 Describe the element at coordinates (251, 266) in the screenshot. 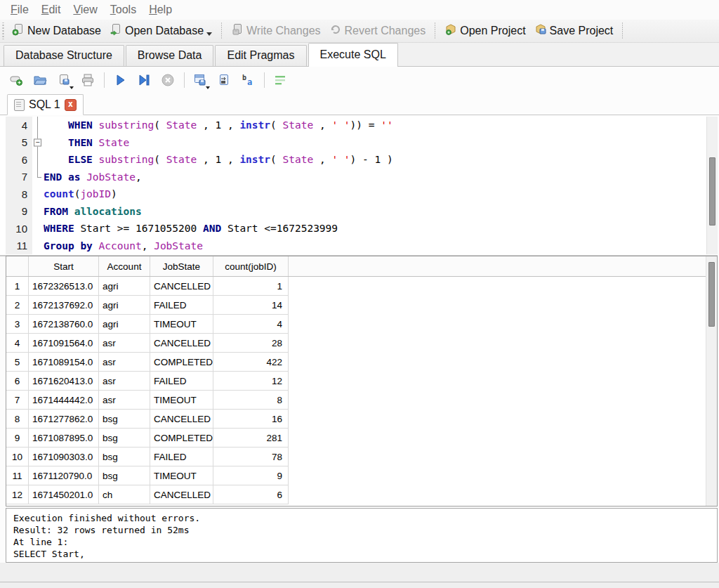

I see `column-header-countjobid: count(jobID)` at that location.